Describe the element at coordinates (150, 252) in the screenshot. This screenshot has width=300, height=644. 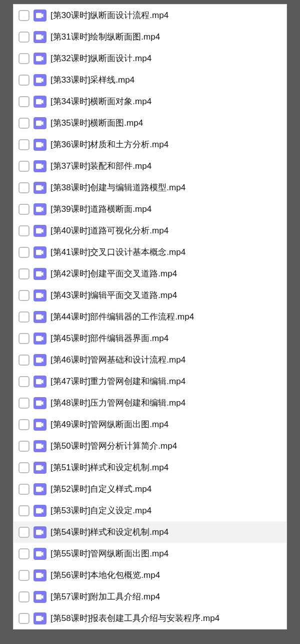
I see `file-row: [第41课时]交叉口设计基本概念.mp4` at that location.